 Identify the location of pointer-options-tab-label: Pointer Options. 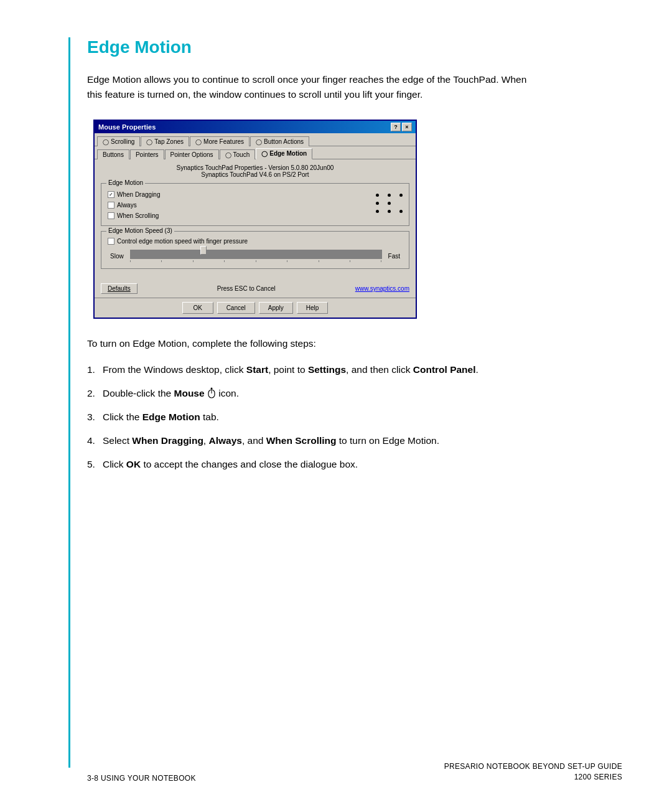
(192, 154).